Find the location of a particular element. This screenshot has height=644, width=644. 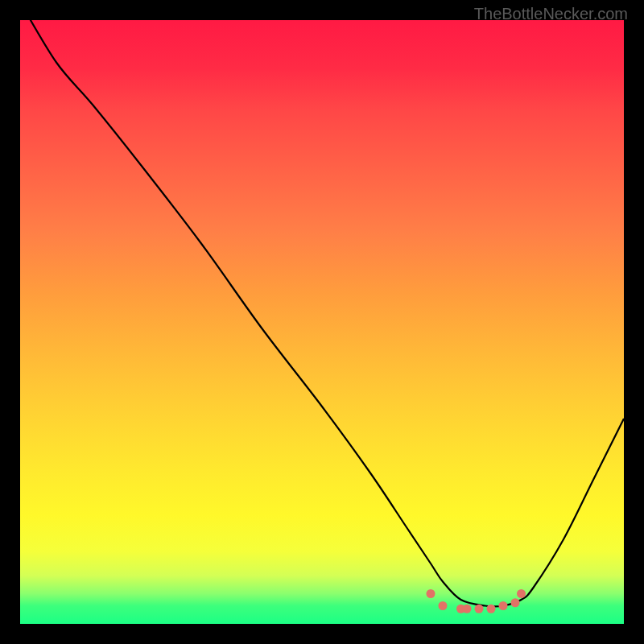

sweet-spot-dots is located at coordinates (477, 601).